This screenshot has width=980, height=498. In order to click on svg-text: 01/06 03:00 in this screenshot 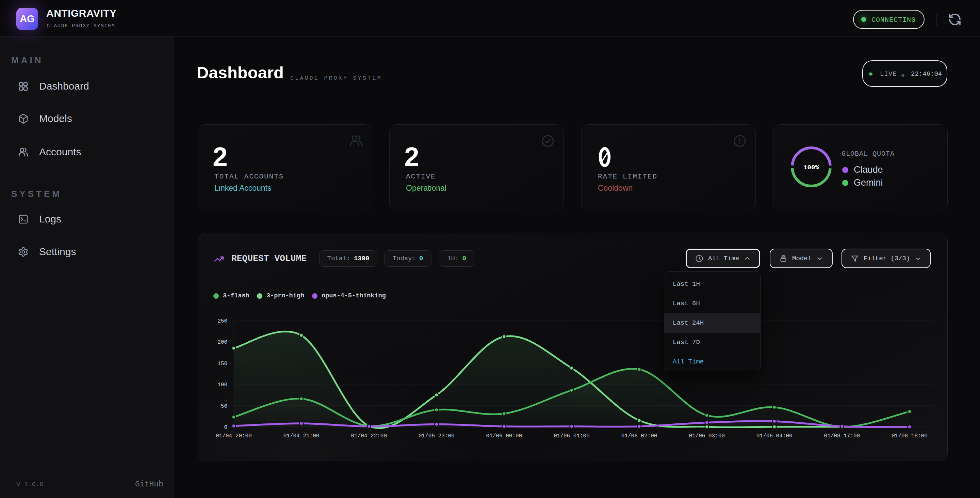, I will do `click(707, 436)`.